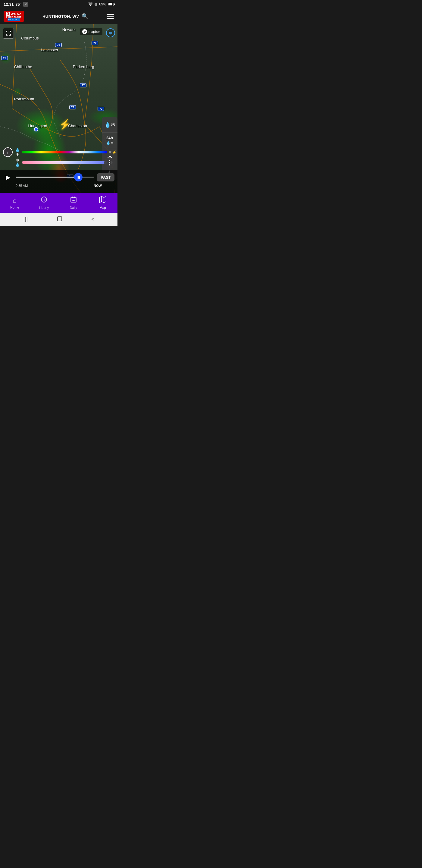  I want to click on recent-apps-icon: |||, so click(26, 219).